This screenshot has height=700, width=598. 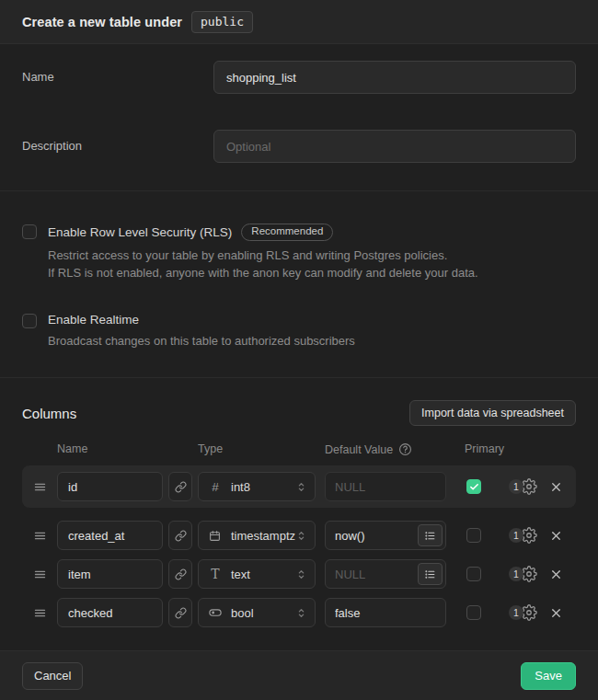 I want to click on rls-description: Restrict access to your table by enablin…, so click(x=263, y=265).